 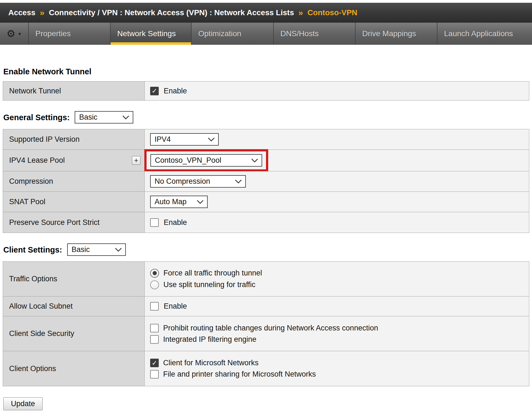 I want to click on client-settings-mode-select: Basic, so click(x=97, y=250).